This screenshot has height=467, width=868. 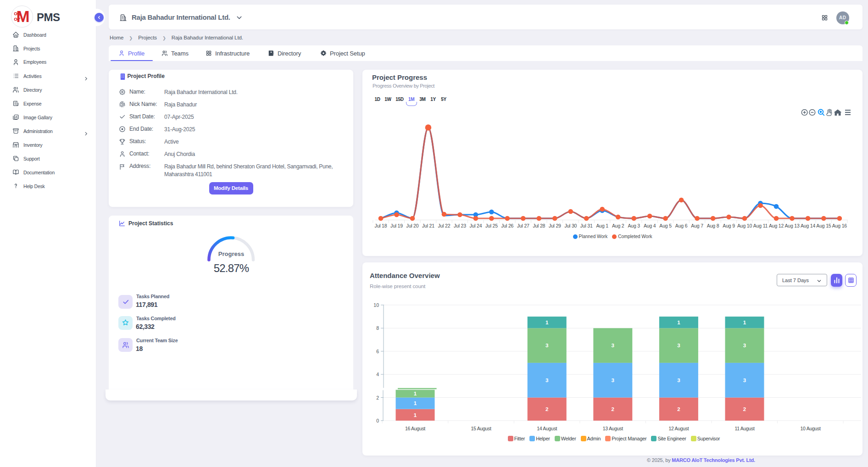 What do you see at coordinates (444, 226) in the screenshot?
I see `svg-text: Jul 22` at bounding box center [444, 226].